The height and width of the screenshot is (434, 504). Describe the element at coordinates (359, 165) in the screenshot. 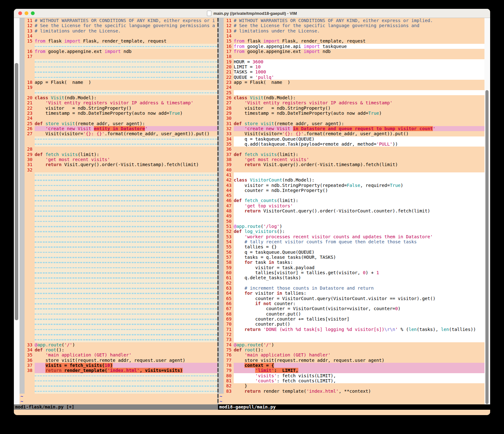

I see `code-text: return Visit.query().order(-Visit.timest…` at that location.